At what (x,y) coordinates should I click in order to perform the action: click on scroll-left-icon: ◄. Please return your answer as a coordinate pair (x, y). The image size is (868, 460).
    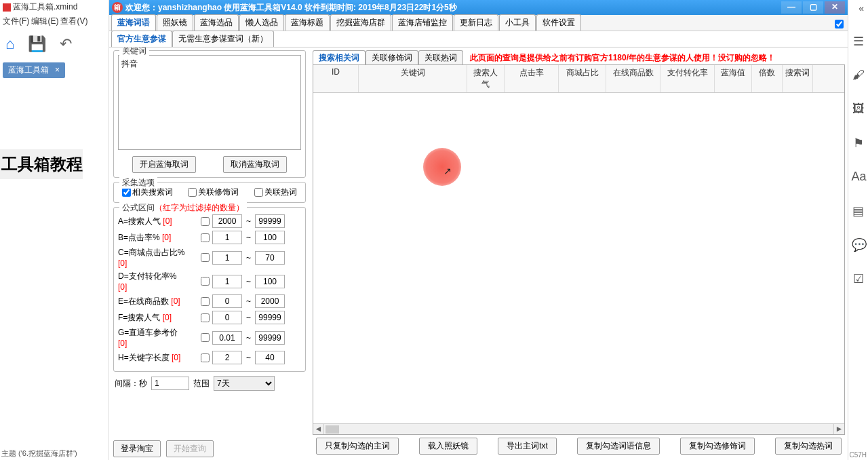
    Looking at the image, I should click on (319, 429).